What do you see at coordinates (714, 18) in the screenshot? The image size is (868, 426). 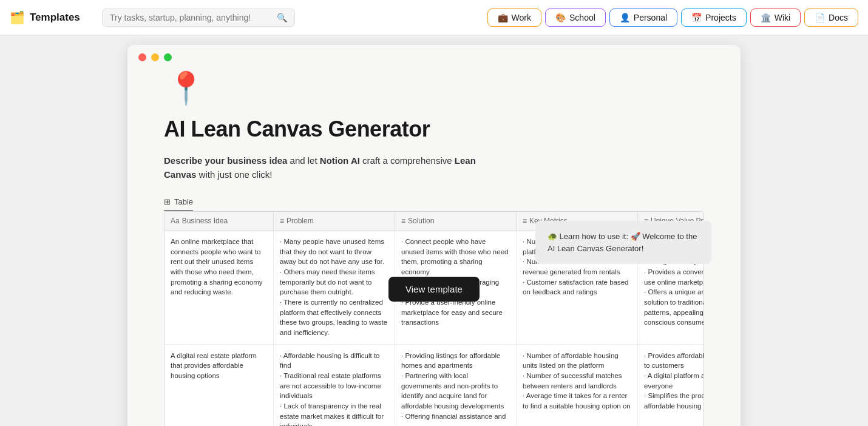 I see `tab-projects: 📅 Projects` at bounding box center [714, 18].